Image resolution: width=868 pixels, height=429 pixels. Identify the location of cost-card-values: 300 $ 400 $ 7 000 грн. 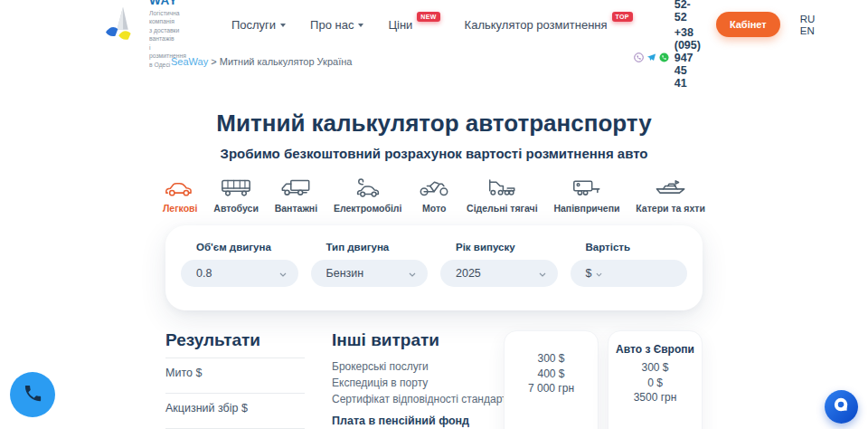
(552, 380).